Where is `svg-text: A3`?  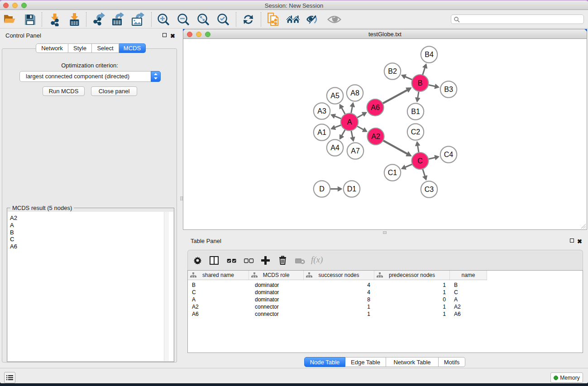 svg-text: A3 is located at coordinates (322, 111).